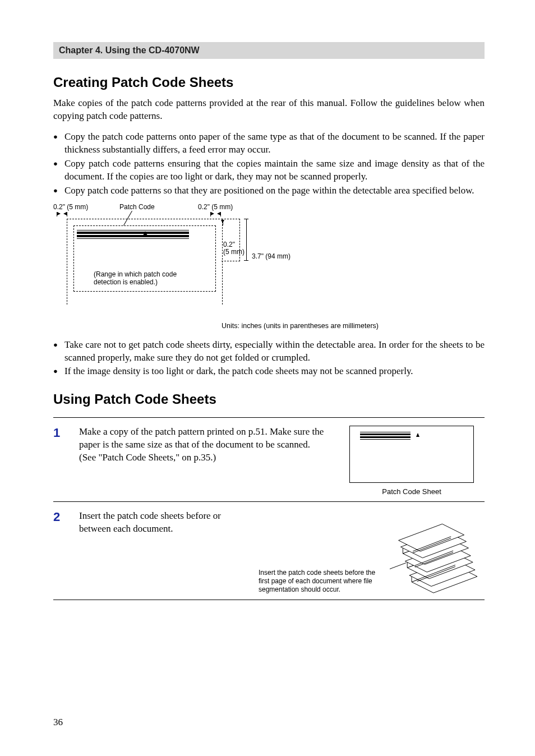 The width and height of the screenshot is (535, 756). Describe the element at coordinates (215, 207) in the screenshot. I see `diagram-right-margin-label: 0.2" (5 mm)` at that location.